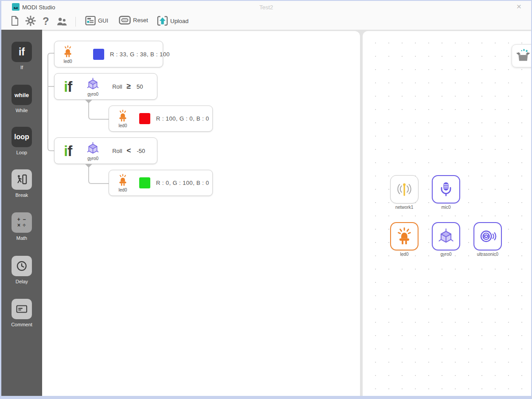 The width and height of the screenshot is (532, 399). Describe the element at coordinates (22, 313) in the screenshot. I see `sidebar-item-comment: Comment` at that location.